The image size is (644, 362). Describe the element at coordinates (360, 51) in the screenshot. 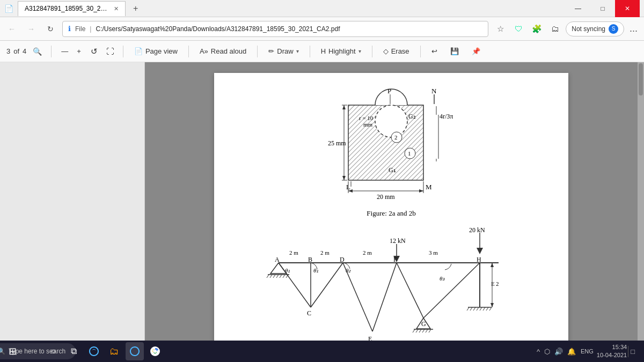

I see `highlight-chevron: ▾` at that location.